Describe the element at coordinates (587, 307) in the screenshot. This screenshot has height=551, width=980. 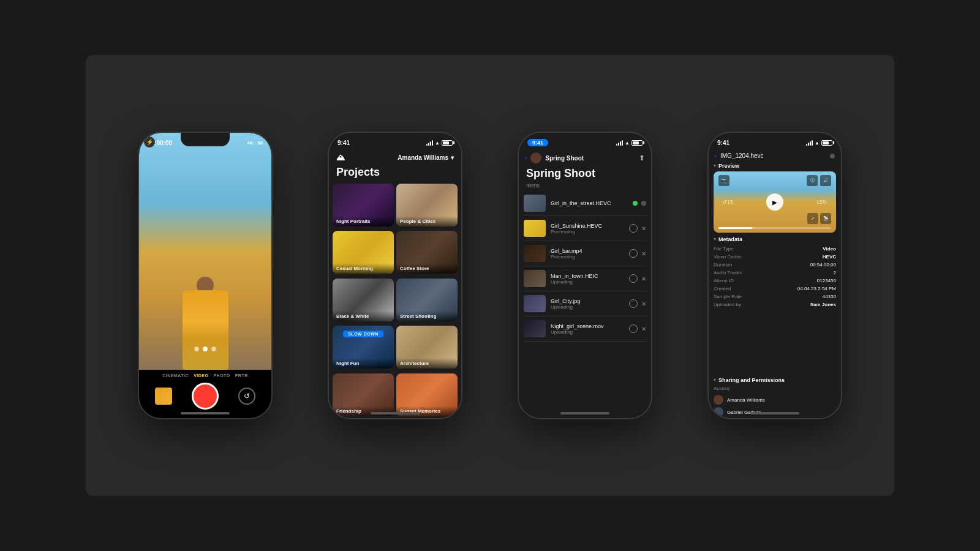
I see `item-status-girl-city: Uploading` at that location.